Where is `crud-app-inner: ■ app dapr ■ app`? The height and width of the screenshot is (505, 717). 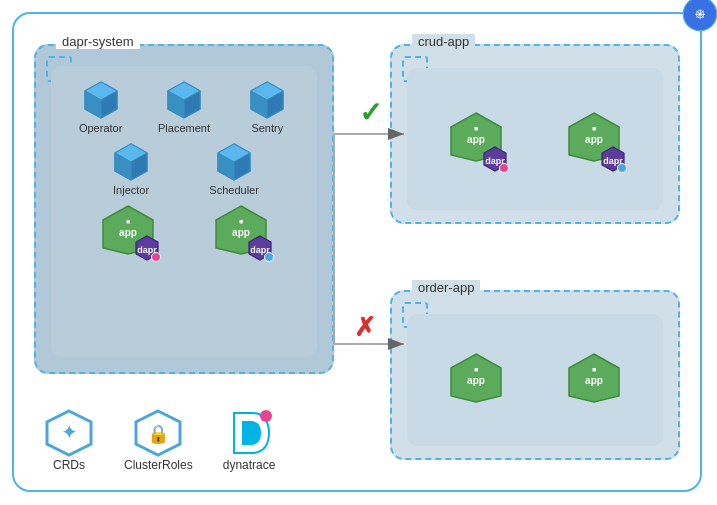
crud-app-inner: ■ app dapr ■ app is located at coordinates (535, 139).